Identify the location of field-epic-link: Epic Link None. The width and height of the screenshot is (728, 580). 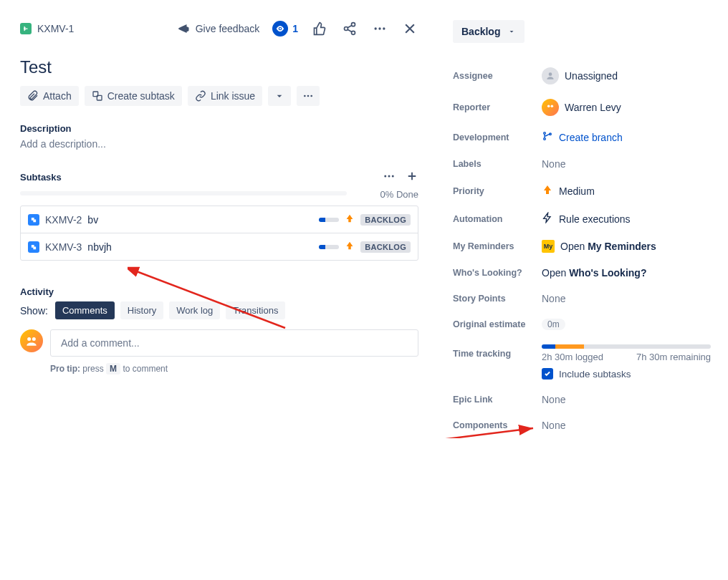
(582, 400).